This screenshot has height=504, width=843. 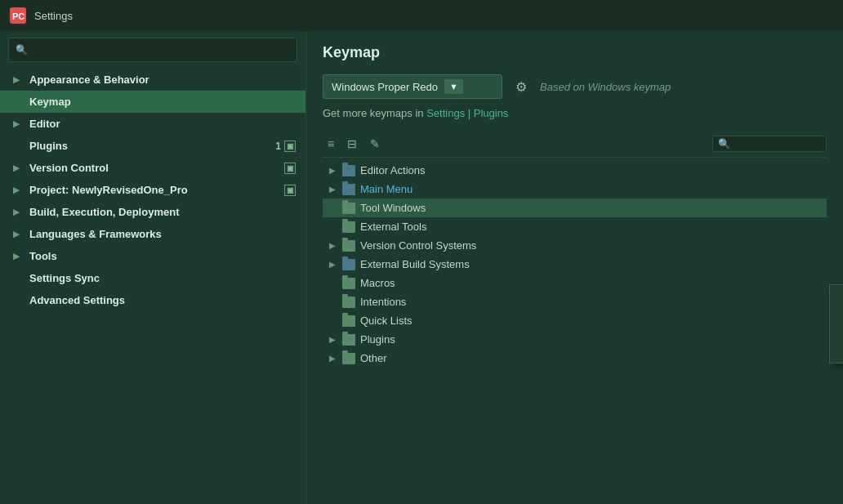 What do you see at coordinates (374, 358) in the screenshot?
I see `tree-item-label: Other` at bounding box center [374, 358].